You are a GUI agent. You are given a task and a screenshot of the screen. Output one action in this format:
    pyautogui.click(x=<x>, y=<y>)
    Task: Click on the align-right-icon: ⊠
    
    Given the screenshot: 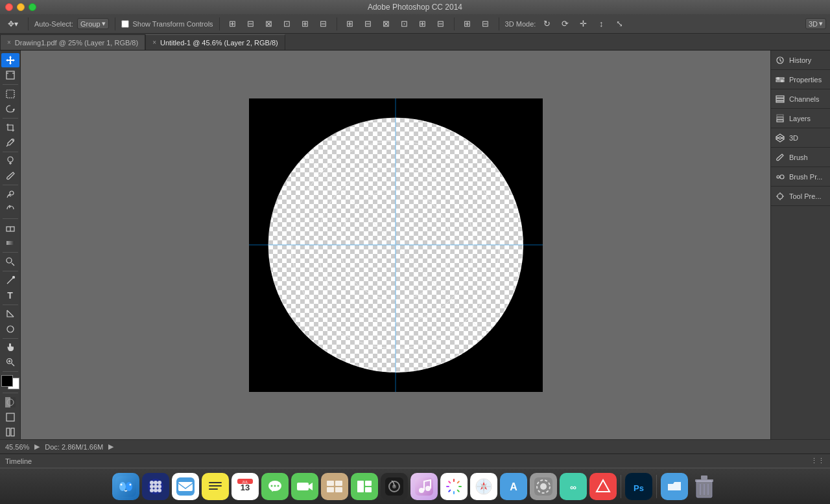 What is the action you would take?
    pyautogui.click(x=269, y=24)
    